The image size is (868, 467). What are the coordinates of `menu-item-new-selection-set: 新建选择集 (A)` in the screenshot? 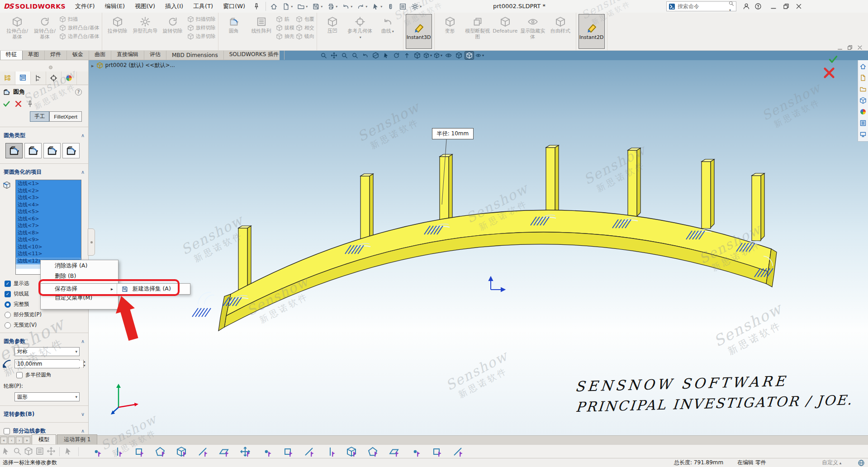 It's located at (152, 289).